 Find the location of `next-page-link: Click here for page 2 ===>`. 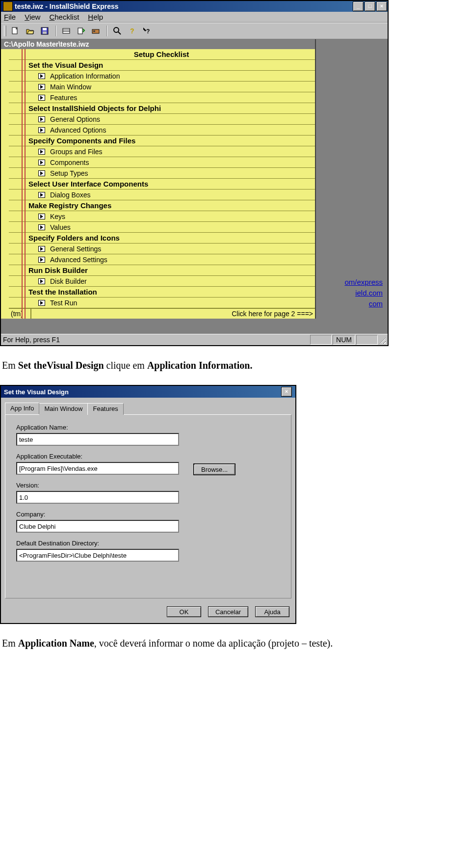

next-page-link: Click here for page 2 ===> is located at coordinates (173, 314).